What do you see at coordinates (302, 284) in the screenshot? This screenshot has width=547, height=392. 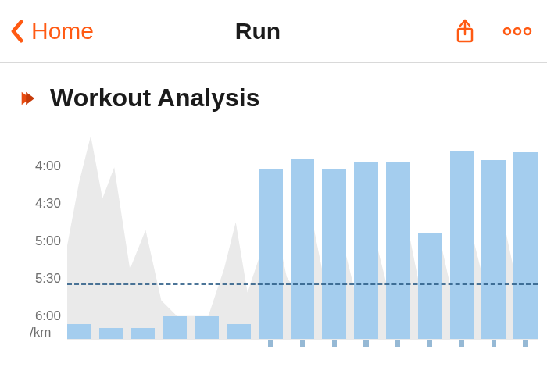 I see `threshold-line` at bounding box center [302, 284].